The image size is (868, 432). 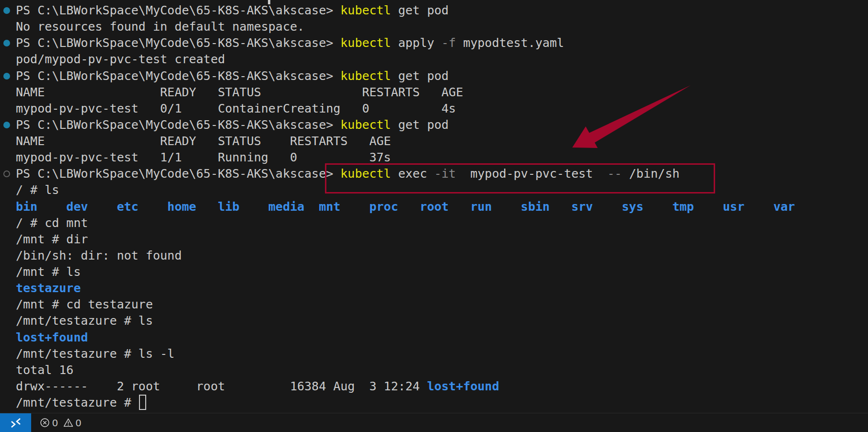 What do you see at coordinates (532, 173) in the screenshot?
I see `terminal-text-segment: mypod-pv-pvc-test` at bounding box center [532, 173].